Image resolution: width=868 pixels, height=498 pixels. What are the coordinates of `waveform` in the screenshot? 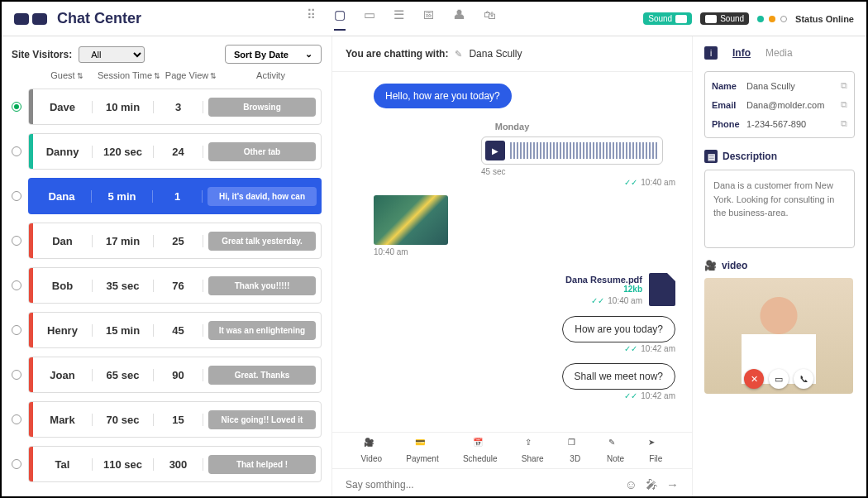 It's located at (584, 151).